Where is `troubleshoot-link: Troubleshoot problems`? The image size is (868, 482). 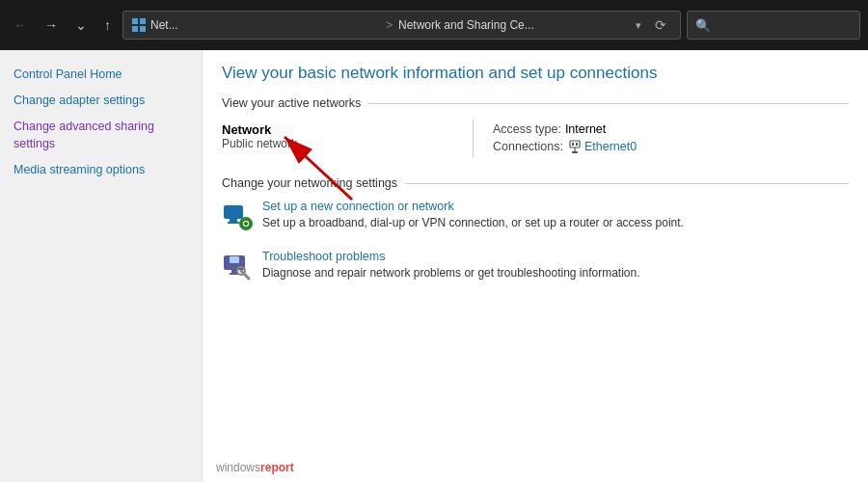 troubleshoot-link: Troubleshoot problems is located at coordinates (451, 256).